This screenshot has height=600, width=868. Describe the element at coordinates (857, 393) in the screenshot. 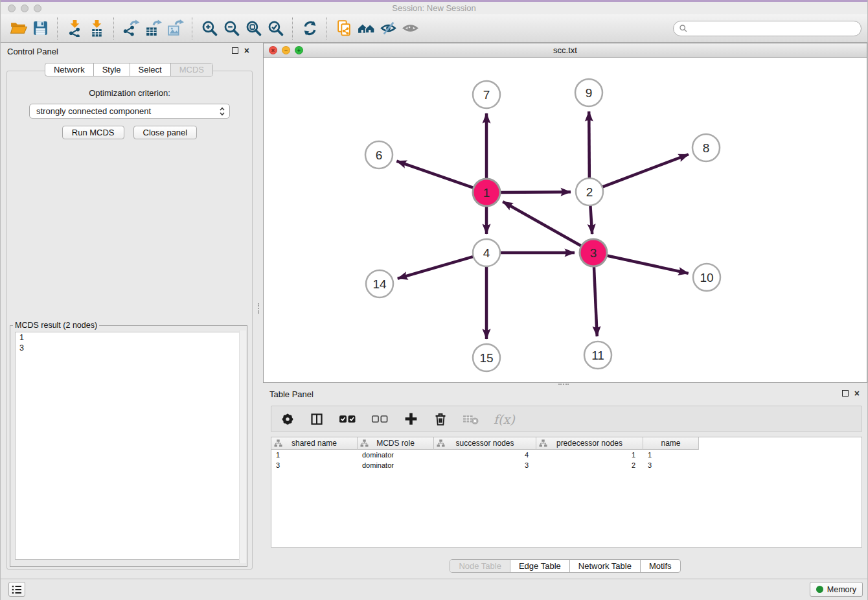

I see `table-panel-close-icon: ×` at that location.